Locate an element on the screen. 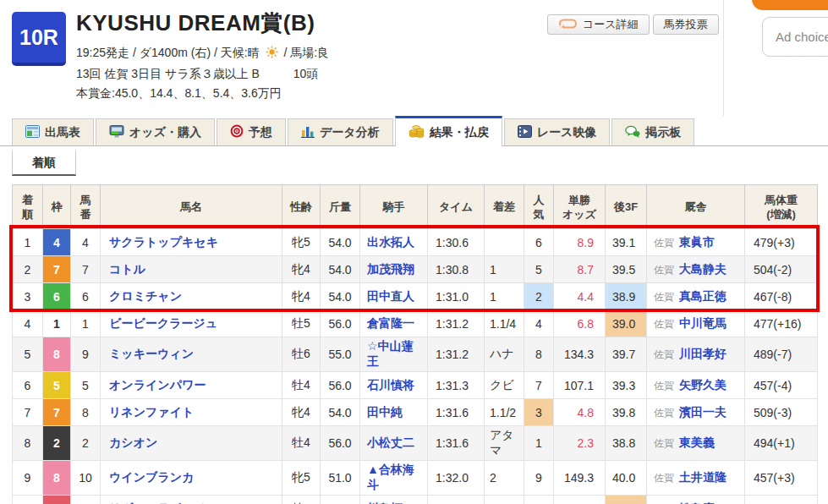  jockey-link: ☆中山蓮王 is located at coordinates (394, 355).